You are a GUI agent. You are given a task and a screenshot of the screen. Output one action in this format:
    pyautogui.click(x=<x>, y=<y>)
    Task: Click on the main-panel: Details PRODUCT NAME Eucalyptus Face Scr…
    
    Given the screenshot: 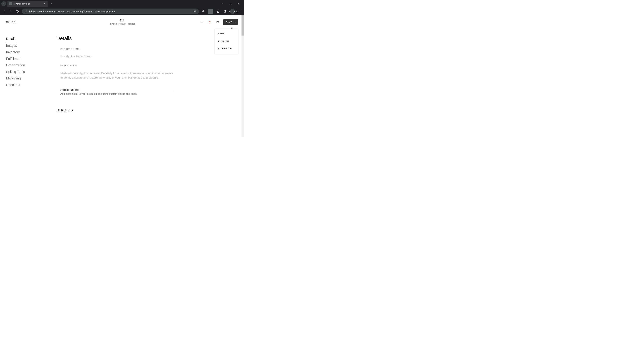 What is the action you would take?
    pyautogui.click(x=116, y=74)
    